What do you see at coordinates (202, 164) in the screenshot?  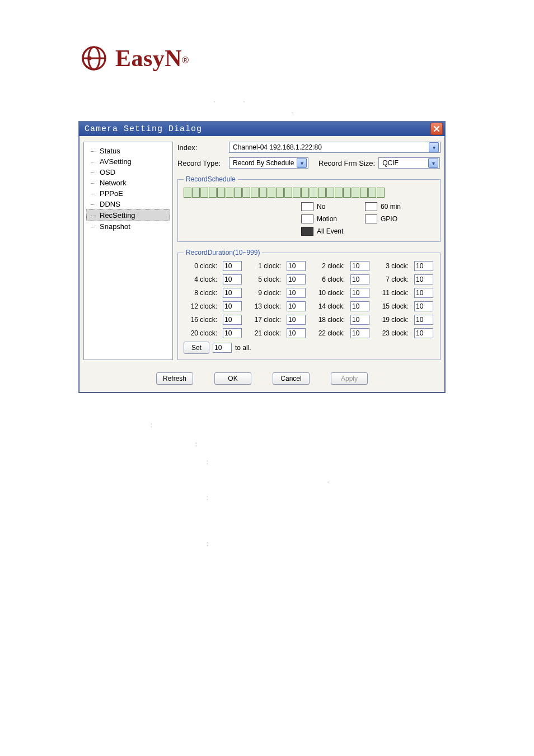 I see `record-type-label: Record Type:` at bounding box center [202, 164].